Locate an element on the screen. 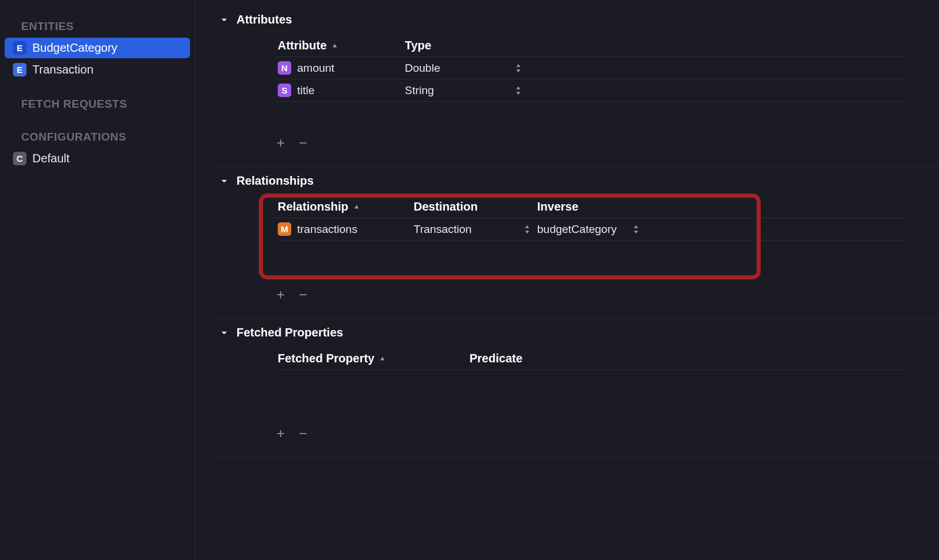 The height and width of the screenshot is (560, 939). fetched-properties-header-name: Fetched Property is located at coordinates (372, 359).